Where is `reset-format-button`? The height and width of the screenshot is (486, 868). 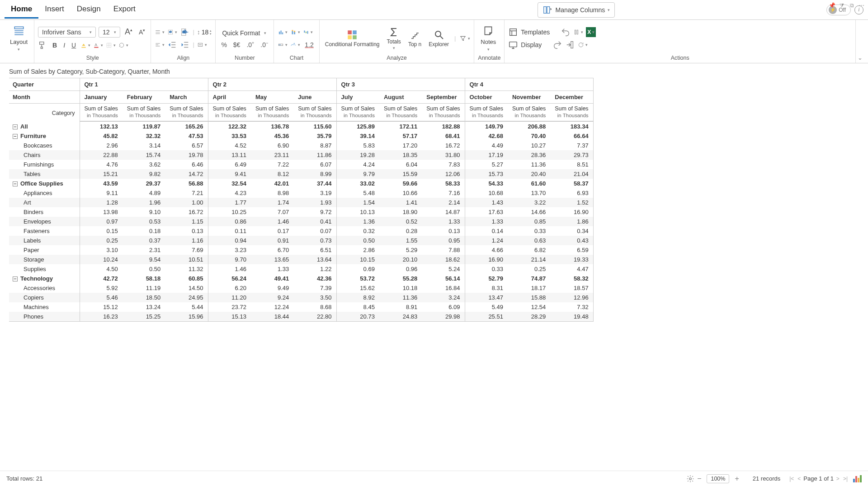
reset-format-button is located at coordinates (123, 45).